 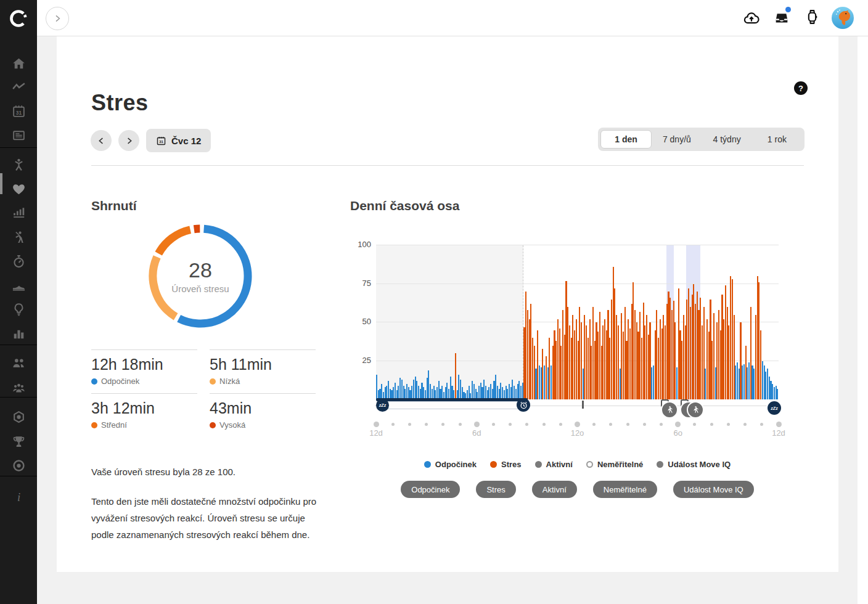 What do you see at coordinates (843, 18) in the screenshot?
I see `avatar` at bounding box center [843, 18].